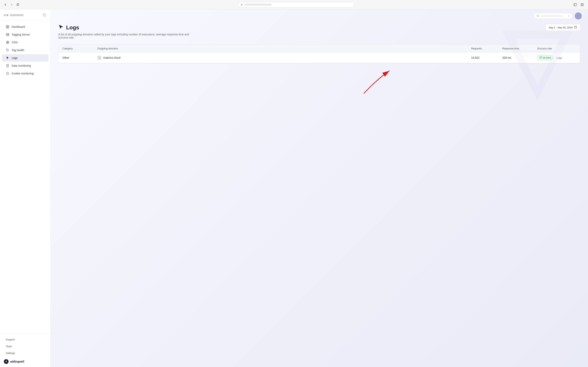 The height and width of the screenshot is (367, 588). I want to click on page-subtitle: A list of all outgoing domains called by…, so click(126, 36).